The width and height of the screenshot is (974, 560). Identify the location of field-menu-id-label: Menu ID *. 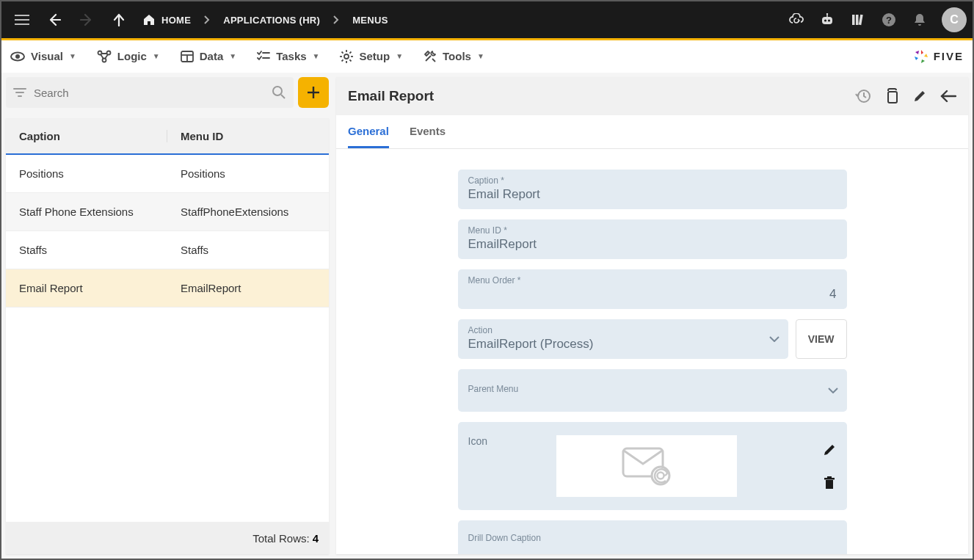
(653, 230).